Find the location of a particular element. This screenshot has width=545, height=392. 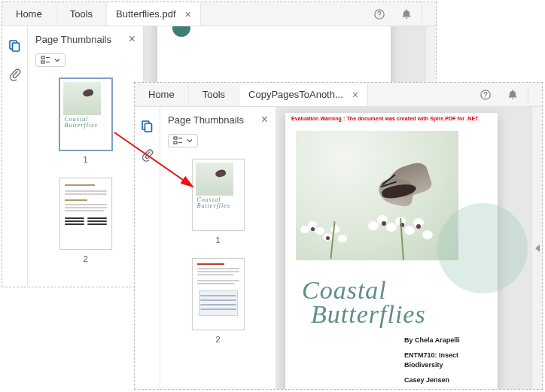

toolbar: Home Tools Butterflies.pdf × is located at coordinates (219, 14).